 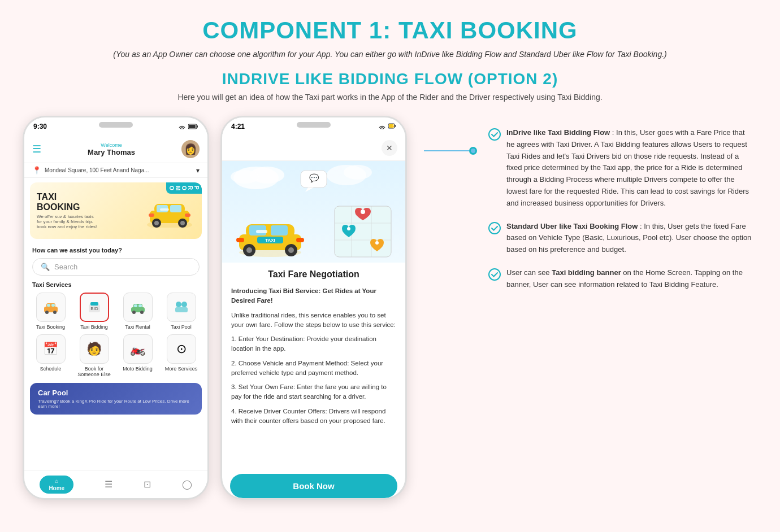 What do you see at coordinates (629, 168) in the screenshot?
I see `bullet1-text: InDrive like Taxi Bidding Flow : In this…` at bounding box center [629, 168].